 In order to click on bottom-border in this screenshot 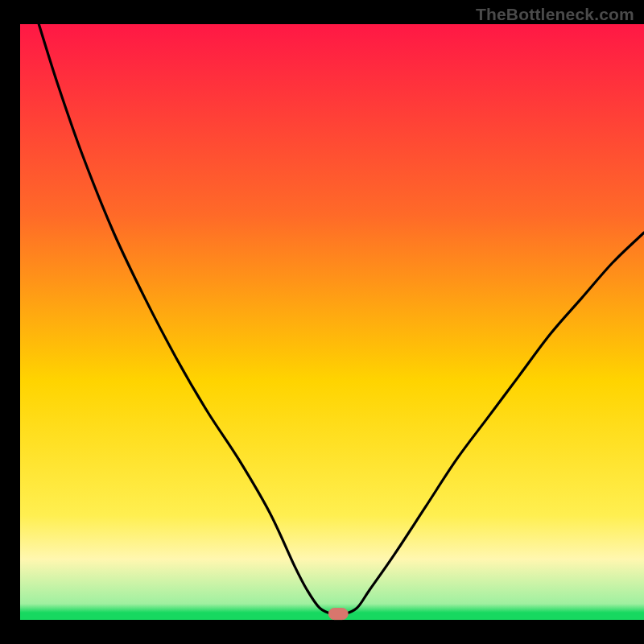, I will do `click(322, 632)`.